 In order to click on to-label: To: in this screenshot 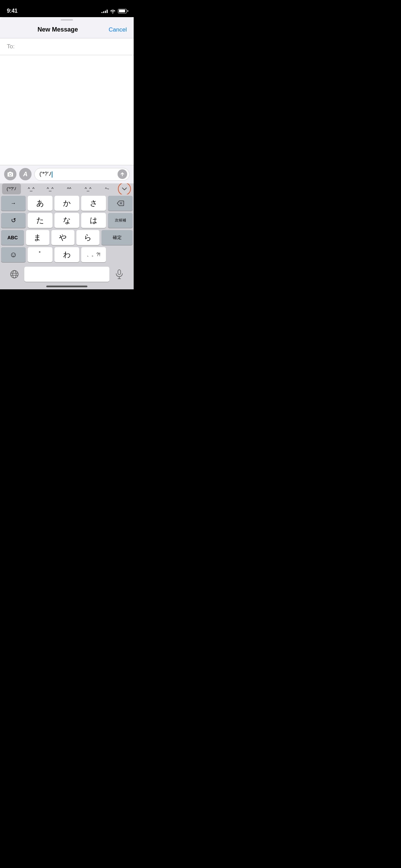, I will do `click(11, 47)`.